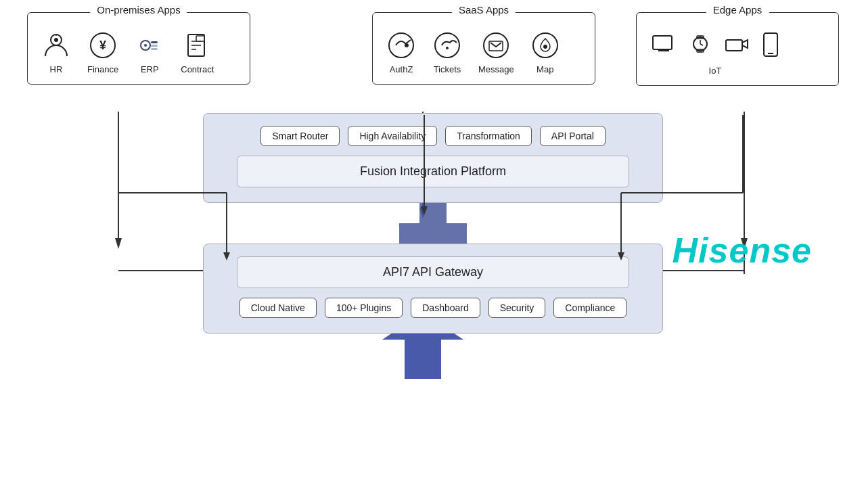 The width and height of the screenshot is (866, 504). Describe the element at coordinates (488, 136) in the screenshot. I see `pill-transformation: Transformation` at that location.